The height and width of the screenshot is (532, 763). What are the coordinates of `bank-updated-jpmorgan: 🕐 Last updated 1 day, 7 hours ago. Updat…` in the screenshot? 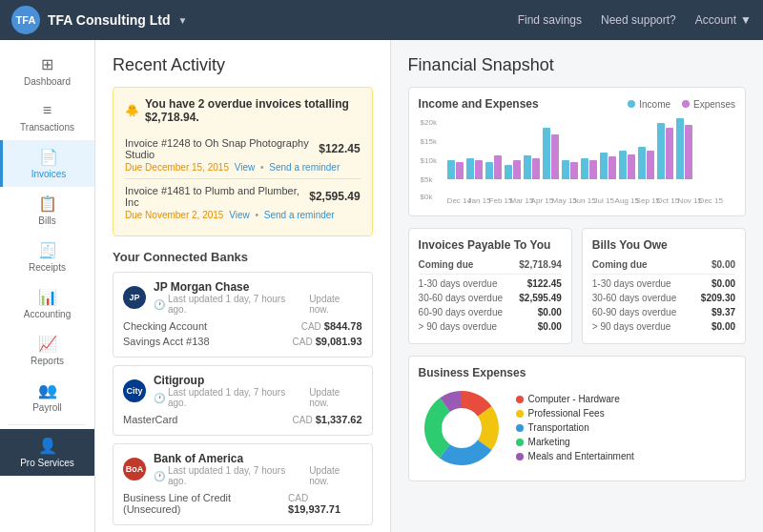 It's located at (258, 304).